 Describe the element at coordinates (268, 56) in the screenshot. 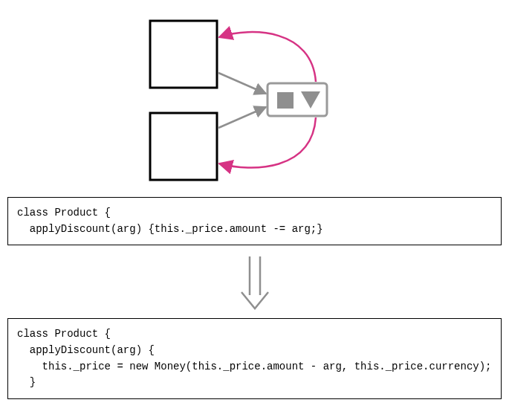

I see `back-arrow-top` at that location.